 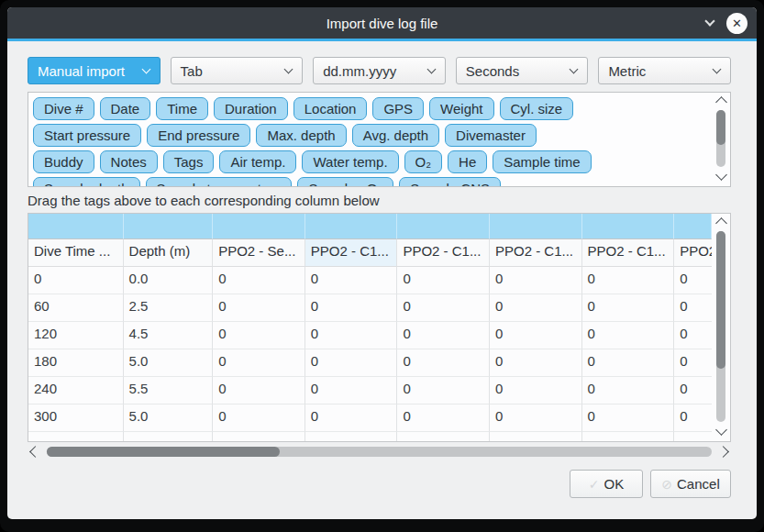 I want to click on tag-cyl-size: Cyl. size, so click(x=537, y=108).